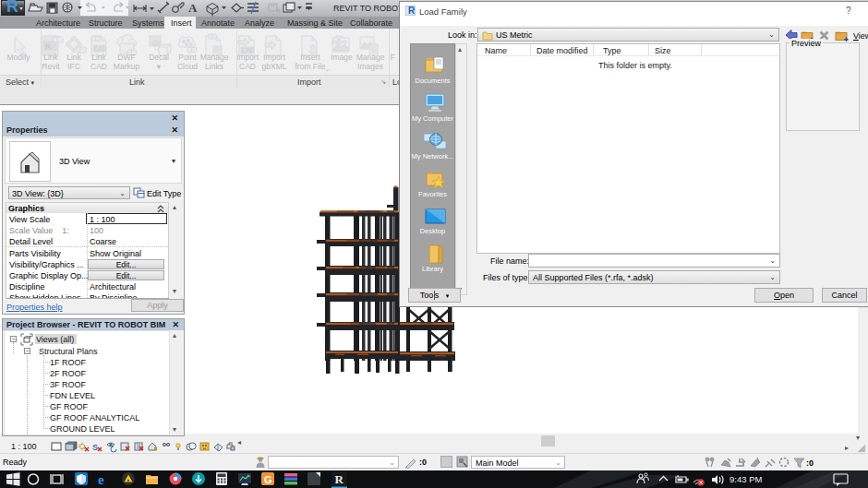 This screenshot has width=868, height=488. What do you see at coordinates (746, 480) in the screenshot?
I see `svg-text: 9:43 PM` at bounding box center [746, 480].